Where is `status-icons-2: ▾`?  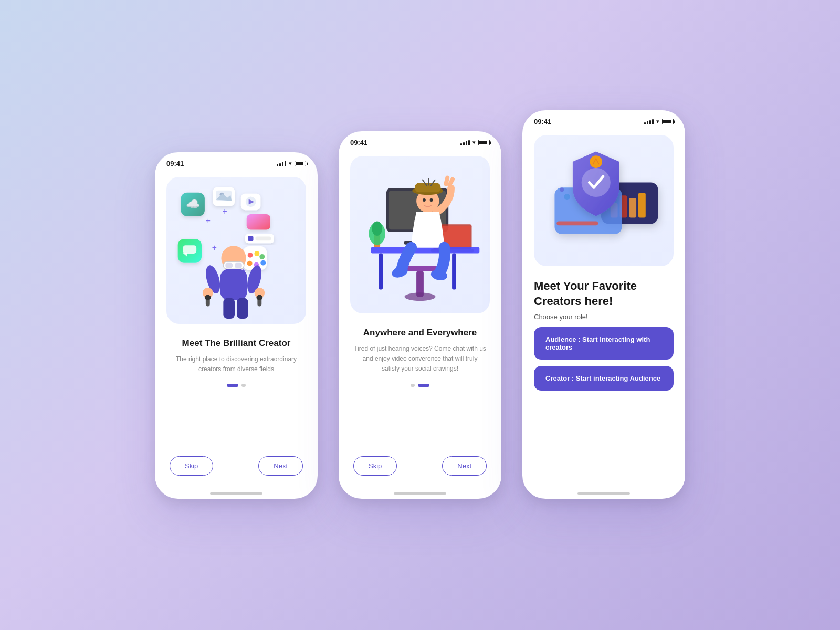 status-icons-2: ▾ is located at coordinates (475, 143).